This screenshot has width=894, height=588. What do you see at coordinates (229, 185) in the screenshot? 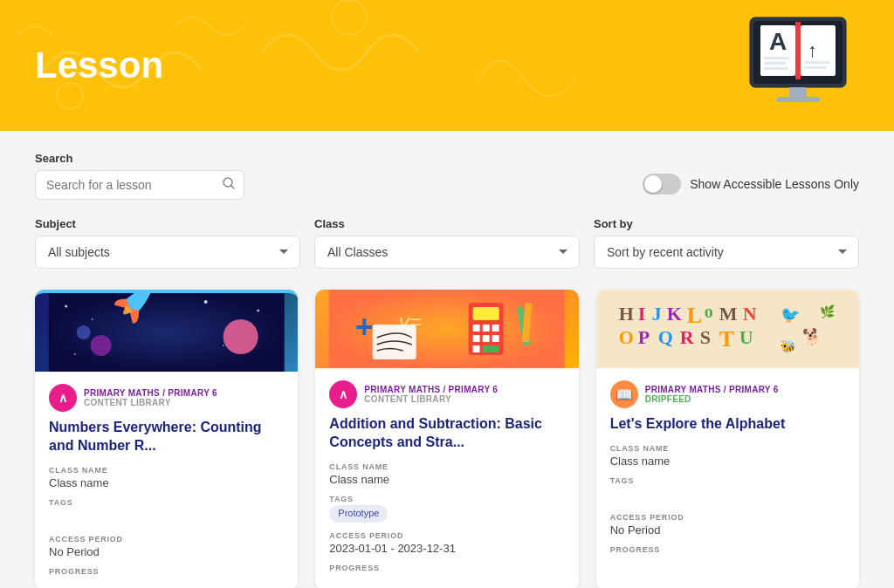
I see `search-icon-button` at bounding box center [229, 185].